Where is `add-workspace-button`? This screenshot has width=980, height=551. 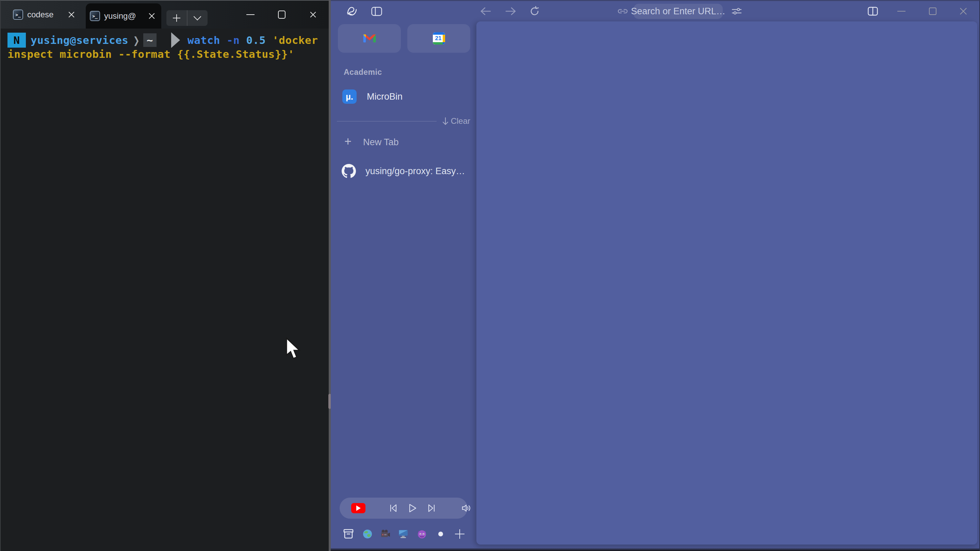
add-workspace-button is located at coordinates (460, 534).